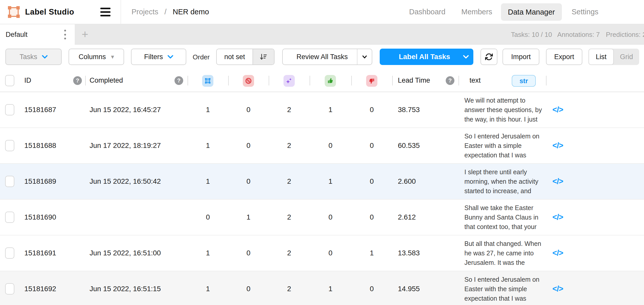  I want to click on review-all-tasks-button: Review All Tasks, so click(327, 57).